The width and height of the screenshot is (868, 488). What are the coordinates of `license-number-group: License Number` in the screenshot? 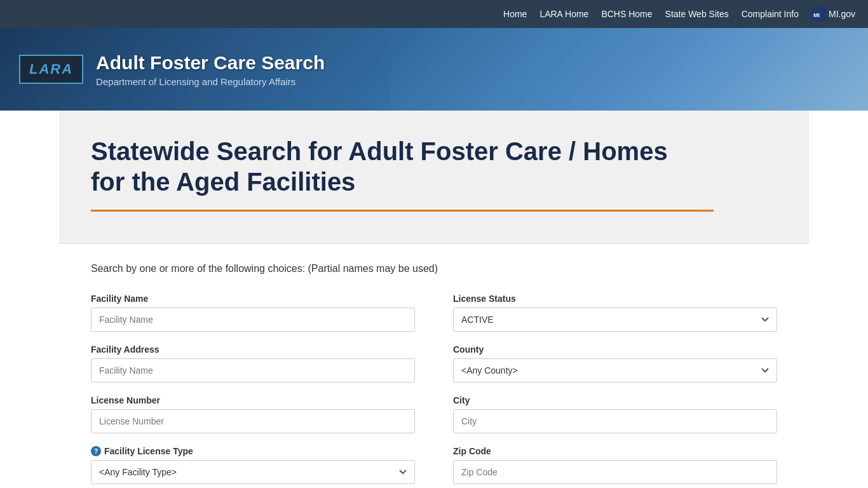 It's located at (253, 414).